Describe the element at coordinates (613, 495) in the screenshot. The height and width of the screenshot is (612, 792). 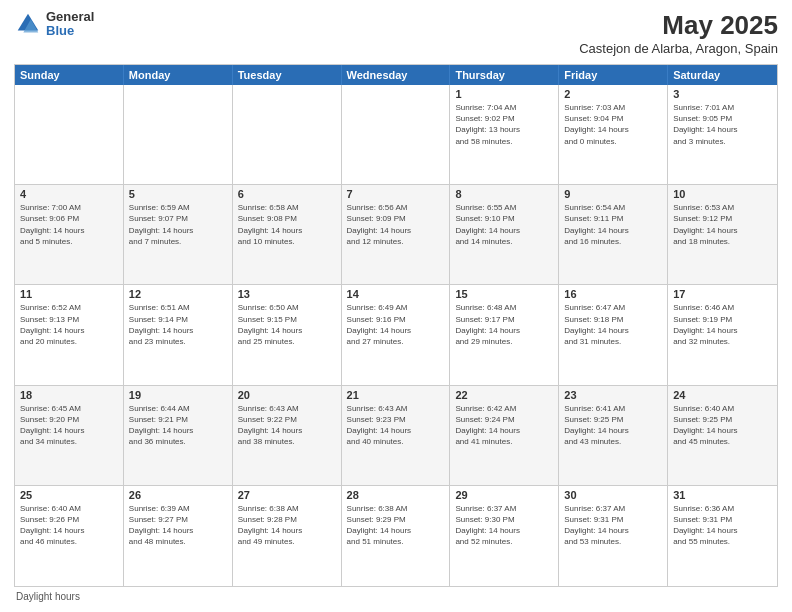
I see `day-number-30: 30` at that location.